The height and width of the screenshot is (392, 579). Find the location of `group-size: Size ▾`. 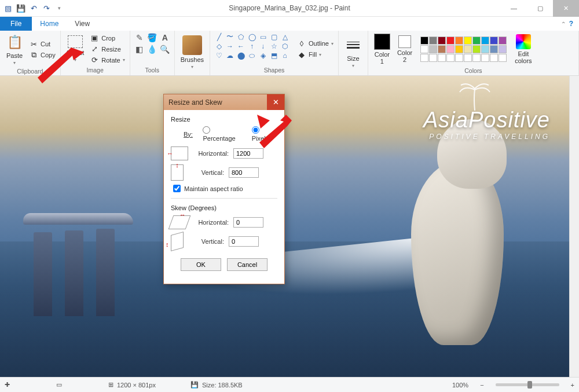

group-size: Size ▾ is located at coordinates (353, 53).